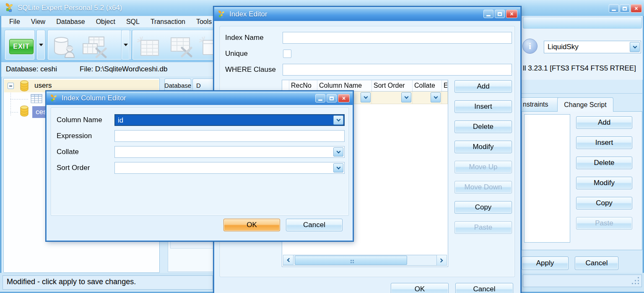 Image resolution: width=644 pixels, height=293 pixels. Describe the element at coordinates (200, 98) in the screenshot. I see `index-column-editor-titlebar: Index Column Editor ×` at that location.